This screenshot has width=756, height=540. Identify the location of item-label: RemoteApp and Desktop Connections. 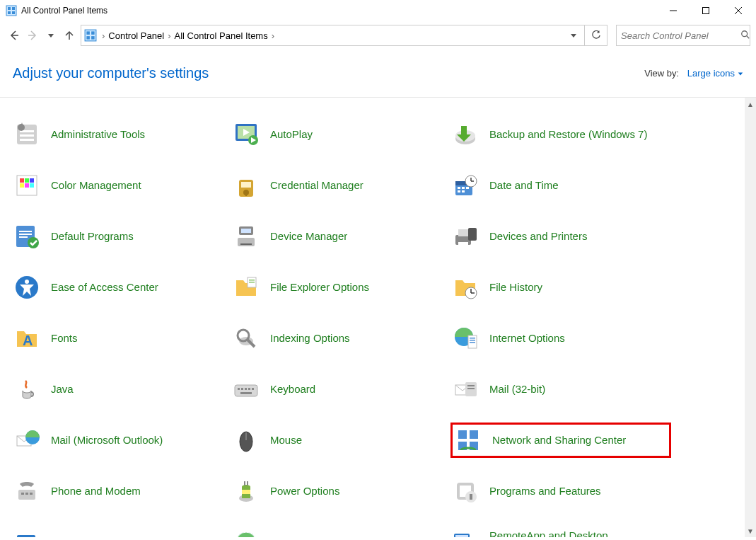
(576, 534).